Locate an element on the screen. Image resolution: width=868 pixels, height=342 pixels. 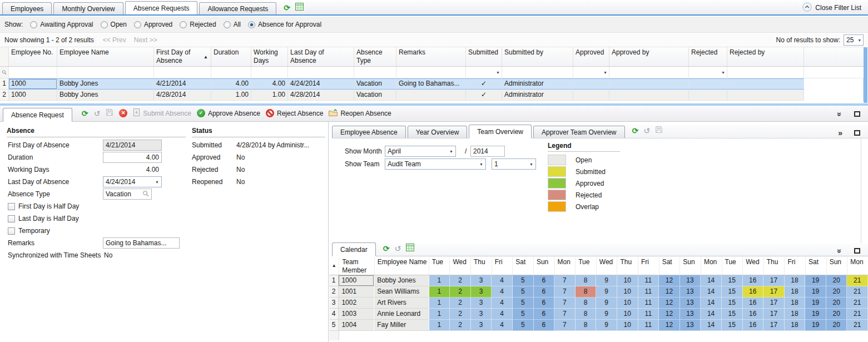
cal-day-header-17: Thu is located at coordinates (774, 266).